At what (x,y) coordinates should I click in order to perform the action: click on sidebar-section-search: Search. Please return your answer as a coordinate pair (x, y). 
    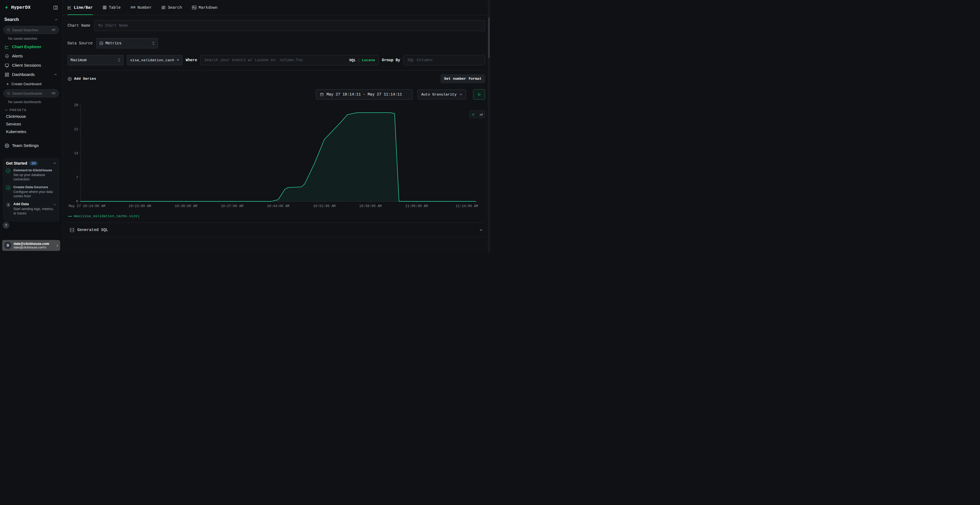
    Looking at the image, I should click on (31, 19).